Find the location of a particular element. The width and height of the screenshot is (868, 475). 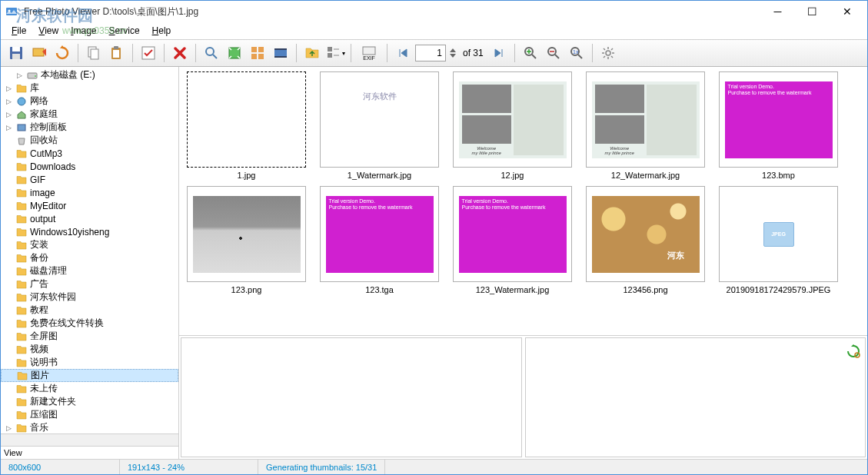

tree-item: 图片 is located at coordinates (89, 375).